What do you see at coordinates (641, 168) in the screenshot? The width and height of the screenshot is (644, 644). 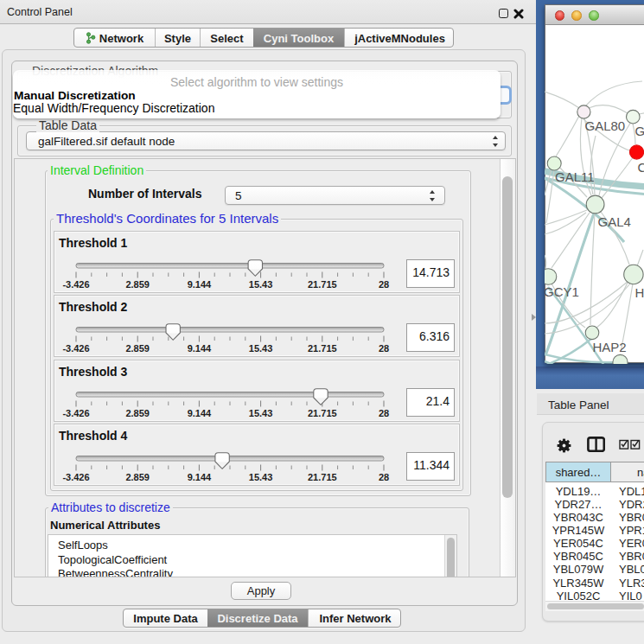 I see `svg-text: C` at bounding box center [641, 168].